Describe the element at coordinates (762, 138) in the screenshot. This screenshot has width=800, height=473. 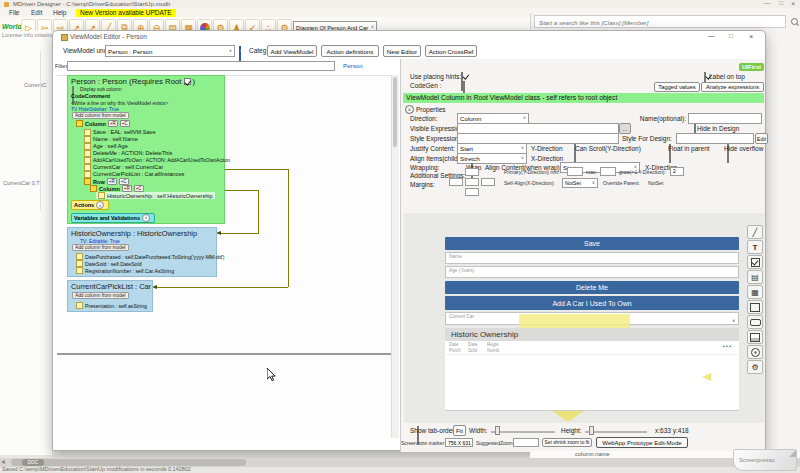
I see `style-edit-button: Edit` at that location.